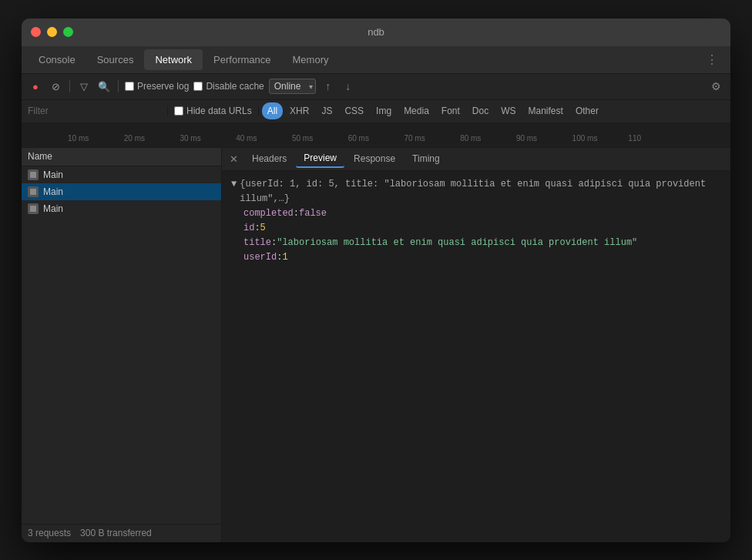 The width and height of the screenshot is (752, 560). Describe the element at coordinates (431, 140) in the screenshot. I see `timeline-label-6: 70 ms` at that location.